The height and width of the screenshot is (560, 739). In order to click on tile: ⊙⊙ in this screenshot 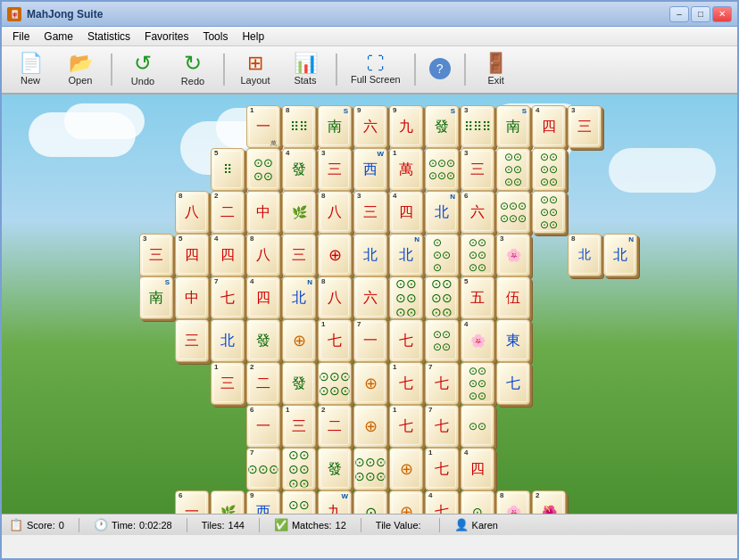, I will do `click(477, 426)`.